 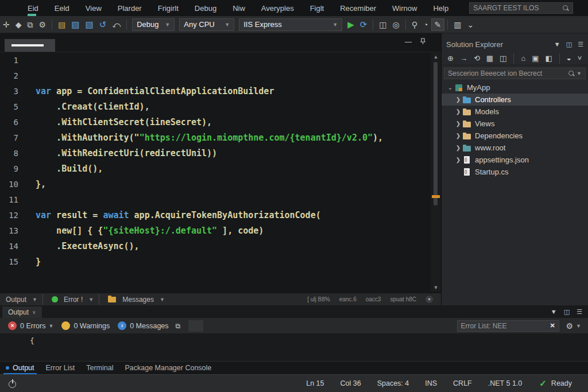 What do you see at coordinates (13, 383) in the screenshot?
I see `power-icon` at bounding box center [13, 383].